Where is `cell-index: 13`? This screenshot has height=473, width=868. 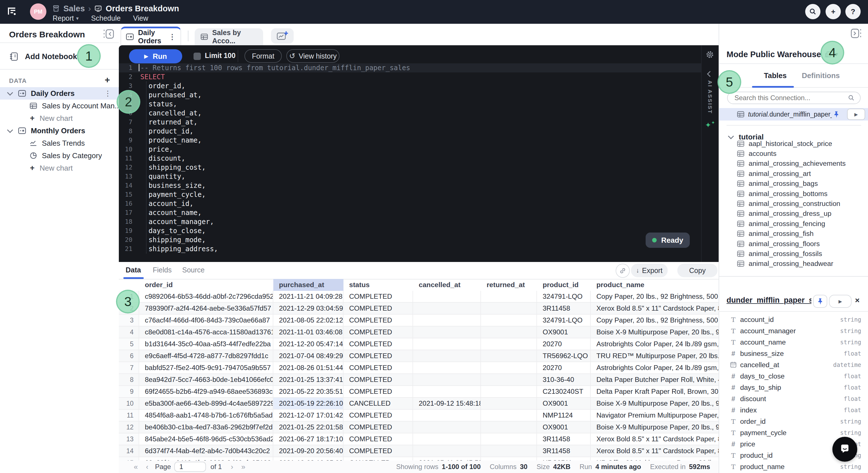 cell-index: 13 is located at coordinates (129, 439).